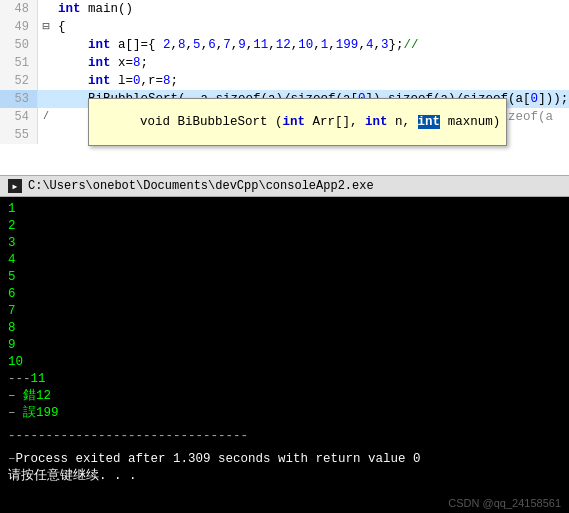 The height and width of the screenshot is (513, 569). Describe the element at coordinates (12, 260) in the screenshot. I see `console-num-4: 4` at that location.